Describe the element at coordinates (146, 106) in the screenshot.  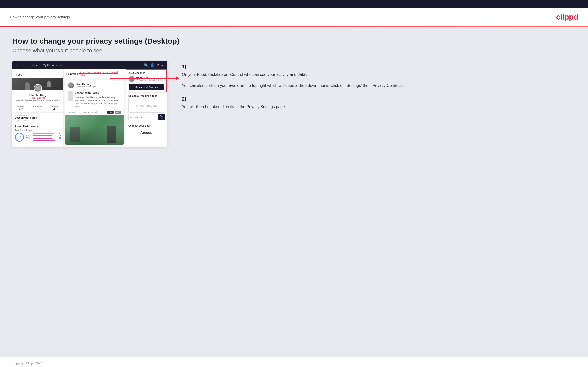
I see `trackman-placeholder: Trackman Link` at that location.